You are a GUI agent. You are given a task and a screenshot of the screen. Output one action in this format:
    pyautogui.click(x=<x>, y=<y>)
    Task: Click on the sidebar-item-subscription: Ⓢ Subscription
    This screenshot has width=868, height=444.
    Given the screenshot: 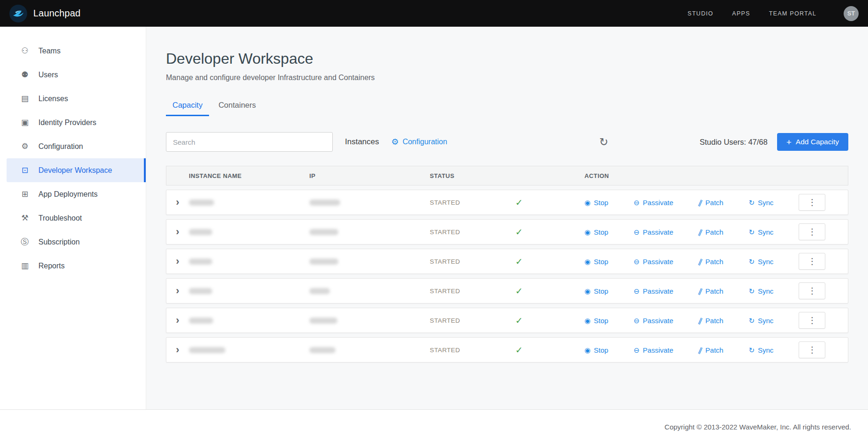 What is the action you would take?
    pyautogui.click(x=76, y=242)
    